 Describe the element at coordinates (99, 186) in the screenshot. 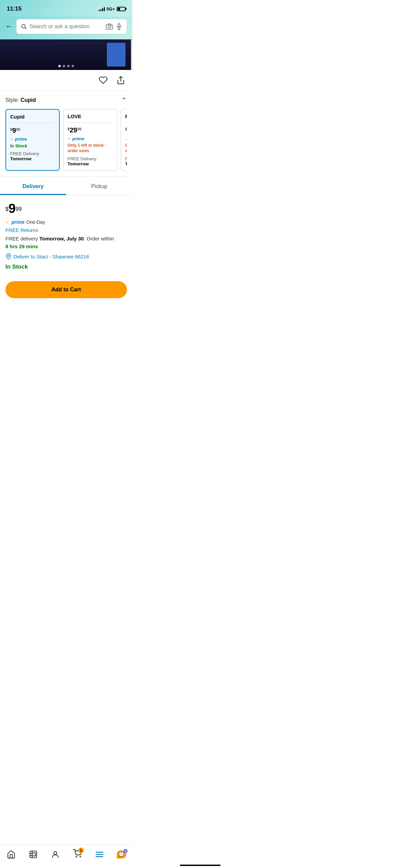

I see `tab-pickup: Pickup` at that location.